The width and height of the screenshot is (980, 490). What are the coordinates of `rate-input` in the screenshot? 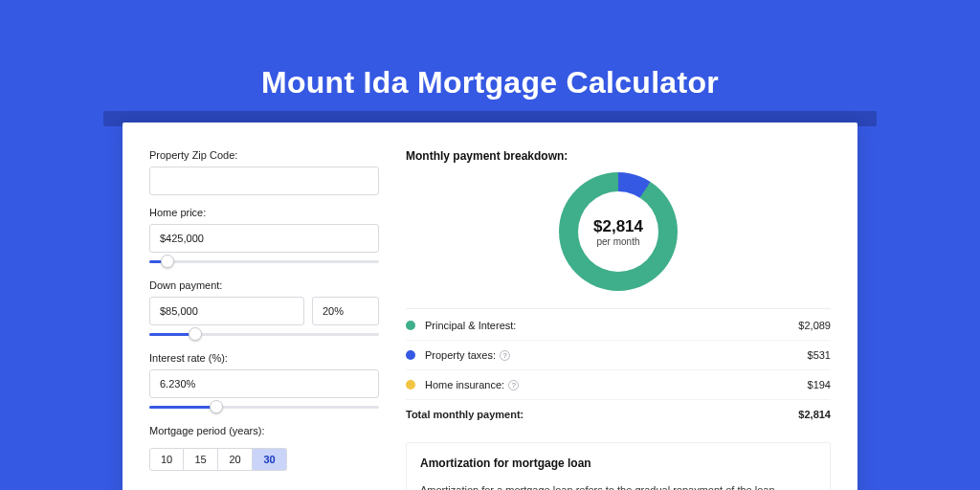 It's located at (264, 384).